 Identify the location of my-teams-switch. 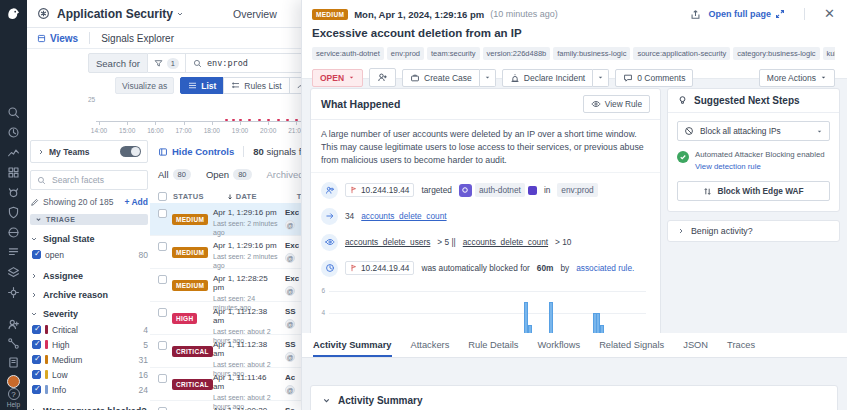
(130, 152).